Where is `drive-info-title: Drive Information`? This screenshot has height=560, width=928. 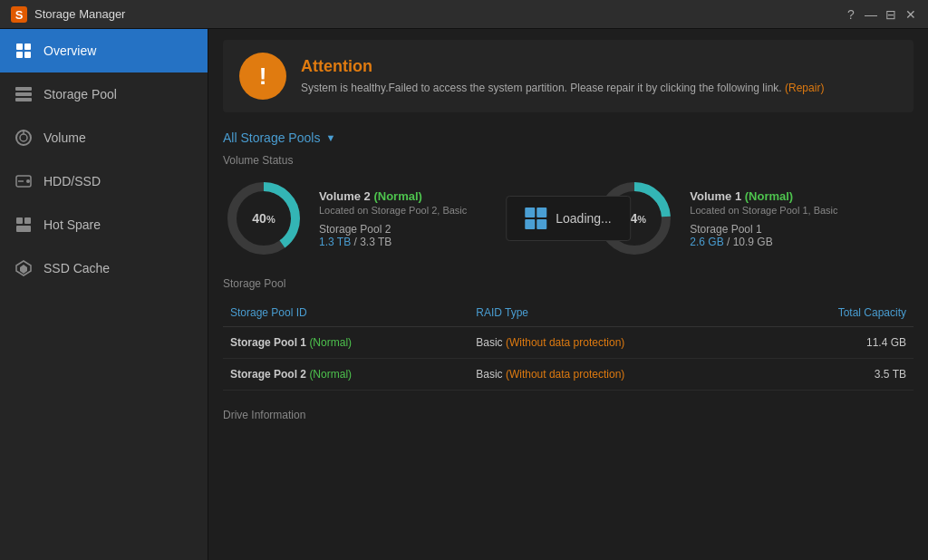 drive-info-title: Drive Information is located at coordinates (568, 415).